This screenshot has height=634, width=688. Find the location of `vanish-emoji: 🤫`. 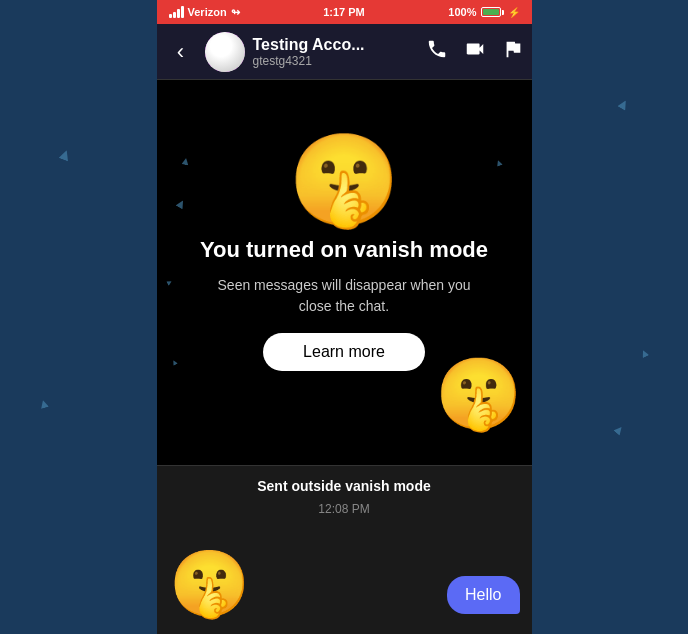

vanish-emoji: 🤫 is located at coordinates (344, 180).